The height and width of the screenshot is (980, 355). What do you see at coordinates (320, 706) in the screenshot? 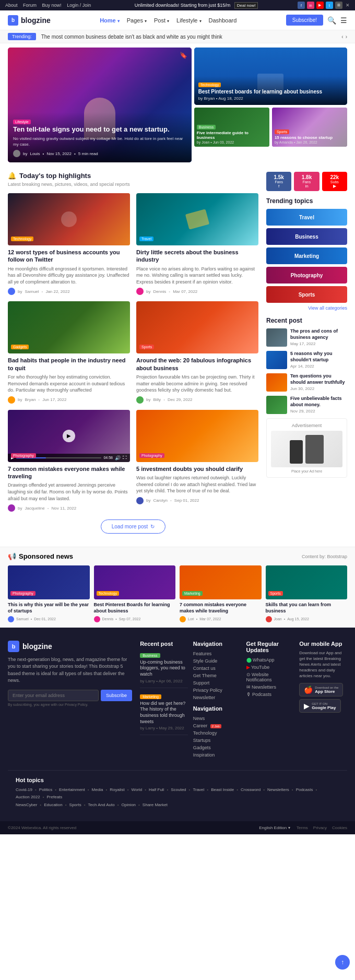
I see `play-store-button: ▶ GET IT ON Google Play` at bounding box center [320, 706].